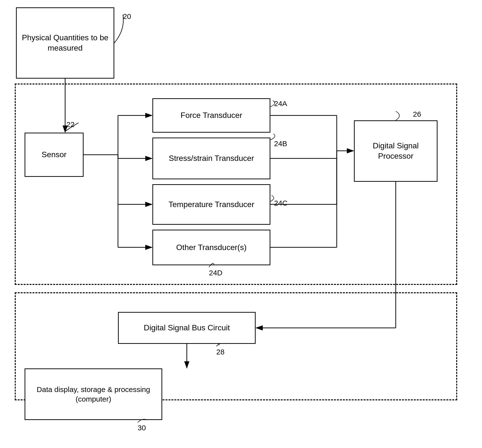  I want to click on stress-strain-label: Stress/strain Transducer, so click(211, 158).